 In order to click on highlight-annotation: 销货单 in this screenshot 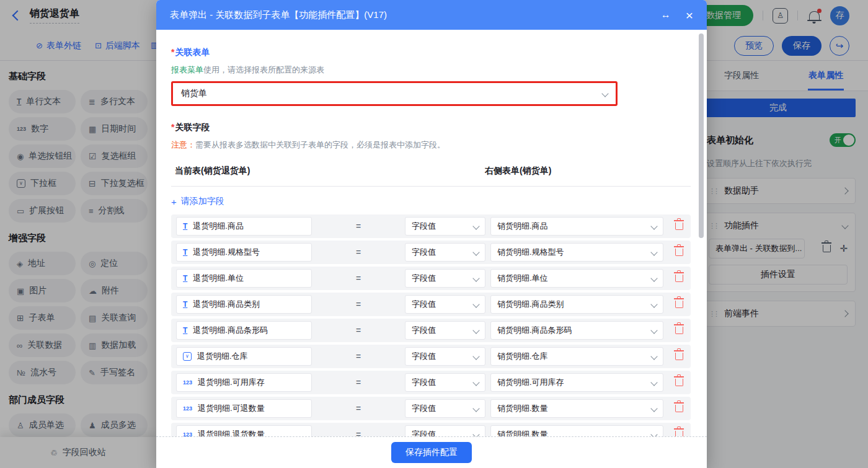, I will do `click(394, 94)`.